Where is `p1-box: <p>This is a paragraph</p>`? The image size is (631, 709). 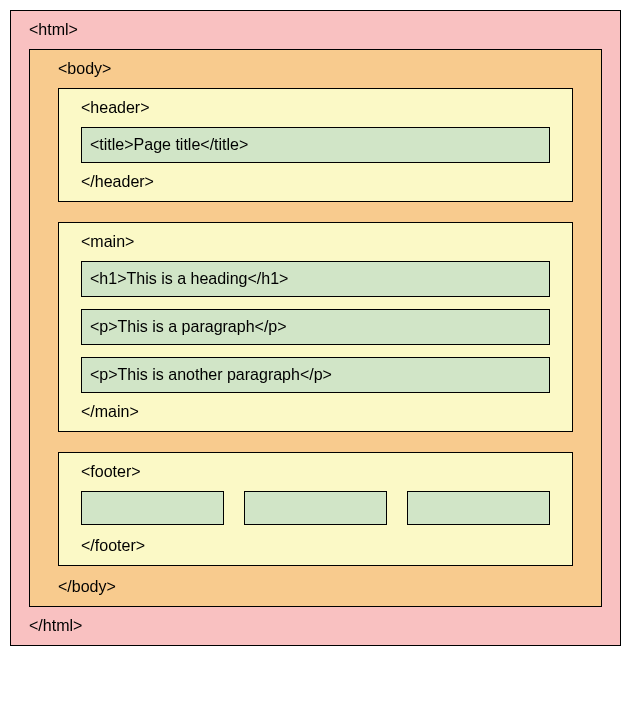 p1-box: <p>This is a paragraph</p> is located at coordinates (316, 327).